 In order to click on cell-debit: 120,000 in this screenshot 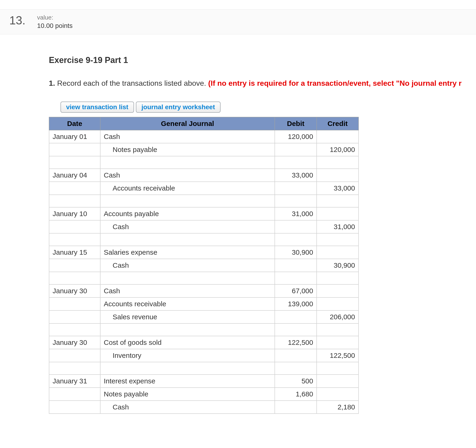, I will do `click(296, 137)`.